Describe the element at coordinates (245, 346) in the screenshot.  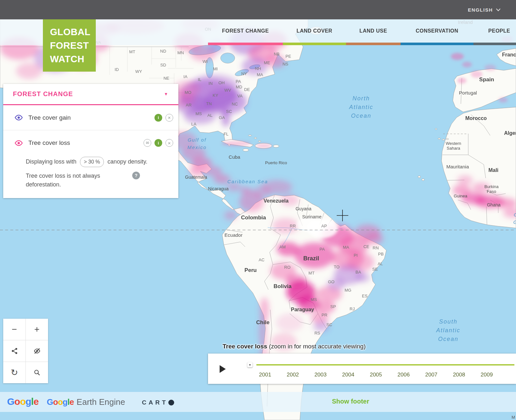
I see `legend-note-bold: Tree cover loss` at that location.